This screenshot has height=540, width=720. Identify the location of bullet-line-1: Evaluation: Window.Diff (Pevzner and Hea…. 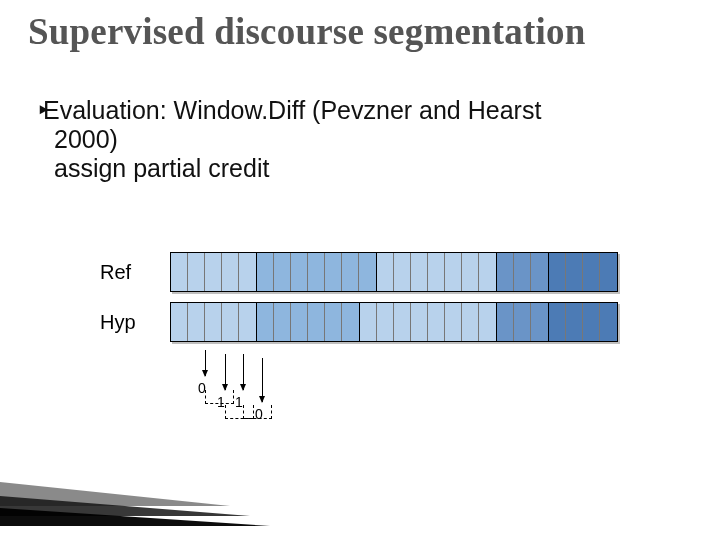
(292, 110).